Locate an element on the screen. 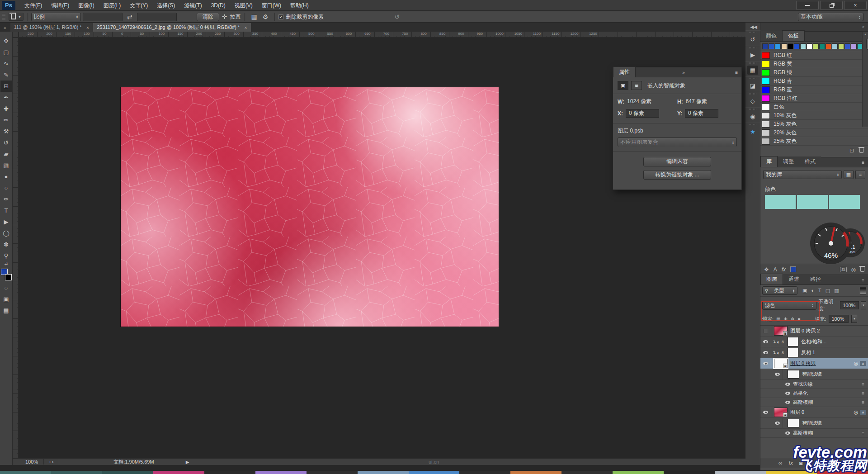  menu-item: 选择(S) is located at coordinates (166, 5).